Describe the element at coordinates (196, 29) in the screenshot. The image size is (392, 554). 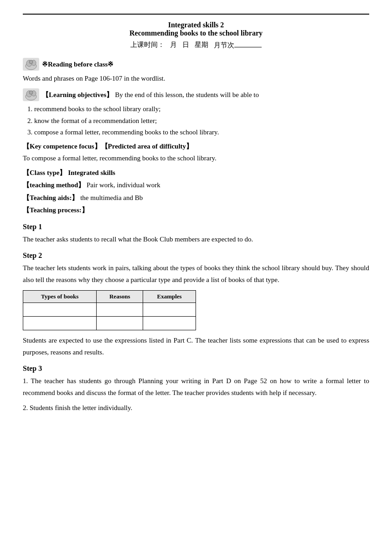
I see `title-section: Integrated skills 2 Recommending books t…` at that location.